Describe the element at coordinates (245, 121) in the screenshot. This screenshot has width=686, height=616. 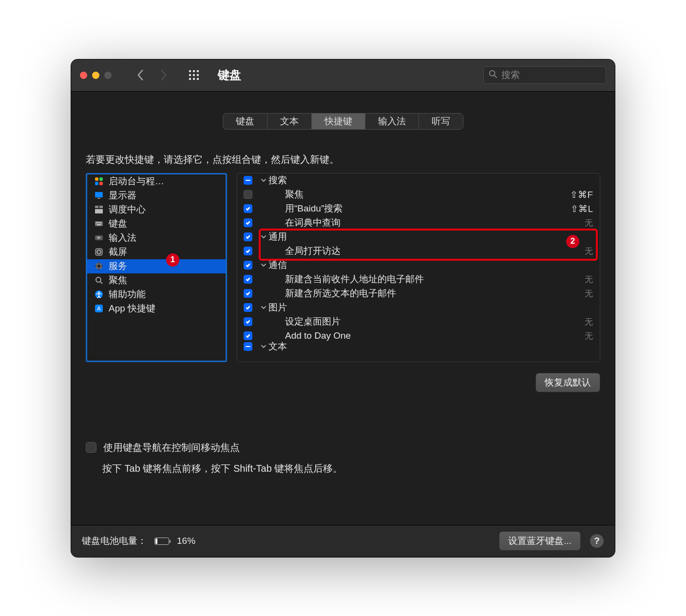
I see `tab-0: 键盘` at that location.